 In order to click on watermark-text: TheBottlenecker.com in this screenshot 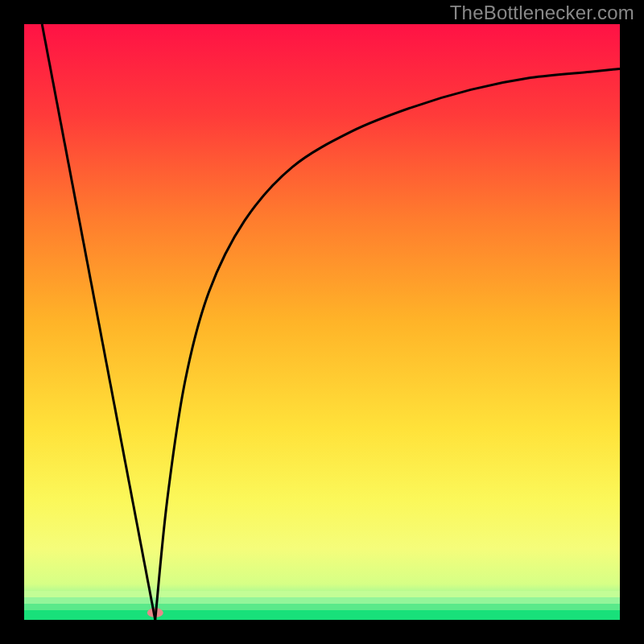, I will do `click(543, 13)`.